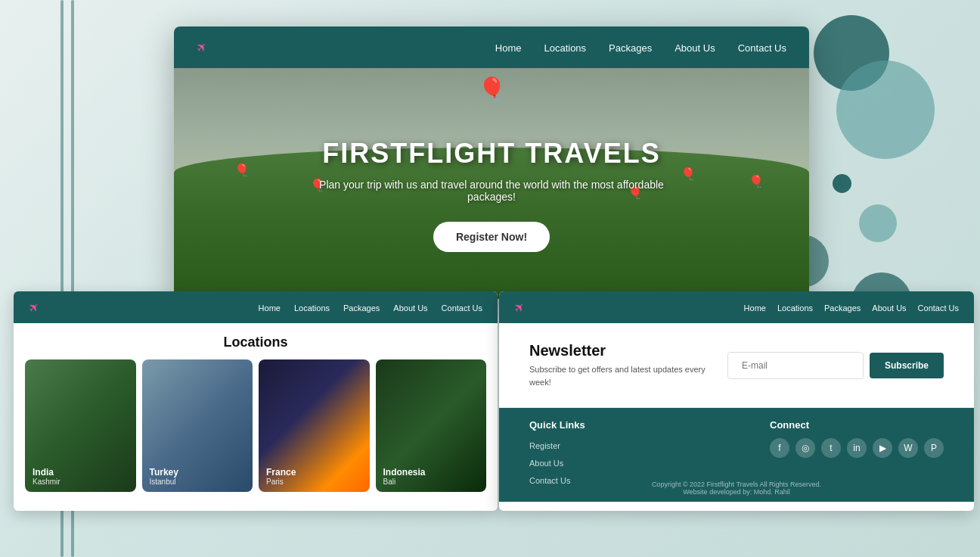 Image resolution: width=980 pixels, height=557 pixels. What do you see at coordinates (256, 425) in the screenshot?
I see `locations-grid: India Kashmir Turkey Istanbul France Par…` at bounding box center [256, 425].